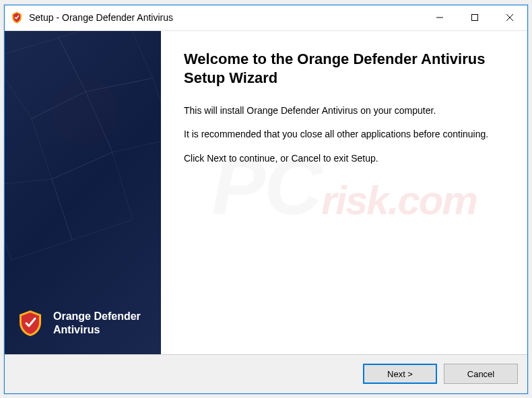  I want to click on shield-icon, so click(30, 323).